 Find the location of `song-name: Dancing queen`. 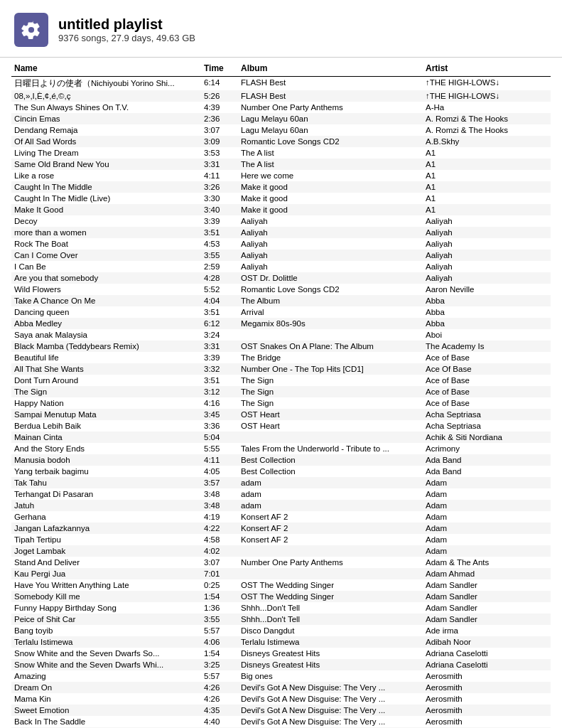

song-name: Dancing queen is located at coordinates (107, 312).